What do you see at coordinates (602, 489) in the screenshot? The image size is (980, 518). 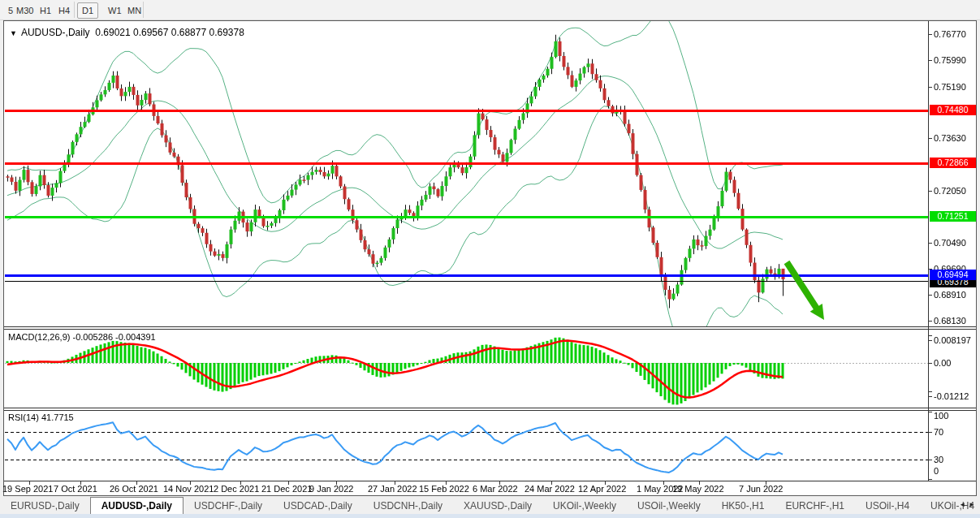 I see `date-label: 12 Apr 2022` at bounding box center [602, 489].